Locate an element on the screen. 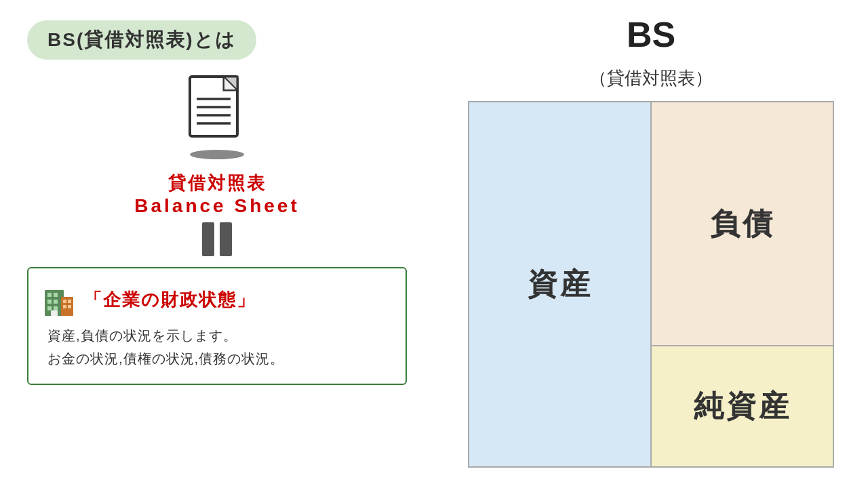  info-desc-line1: 資産,負債の状況を示します。 is located at coordinates (142, 336).